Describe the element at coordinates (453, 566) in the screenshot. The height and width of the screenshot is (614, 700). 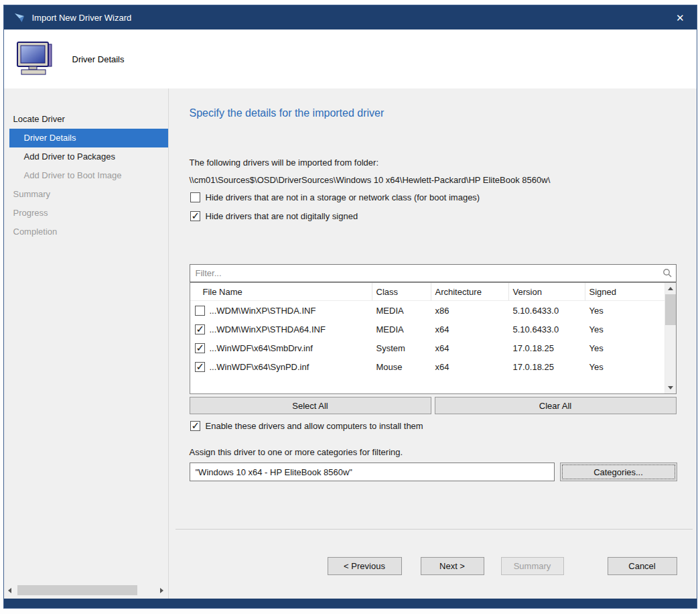
I see `next-button: Next >` at that location.